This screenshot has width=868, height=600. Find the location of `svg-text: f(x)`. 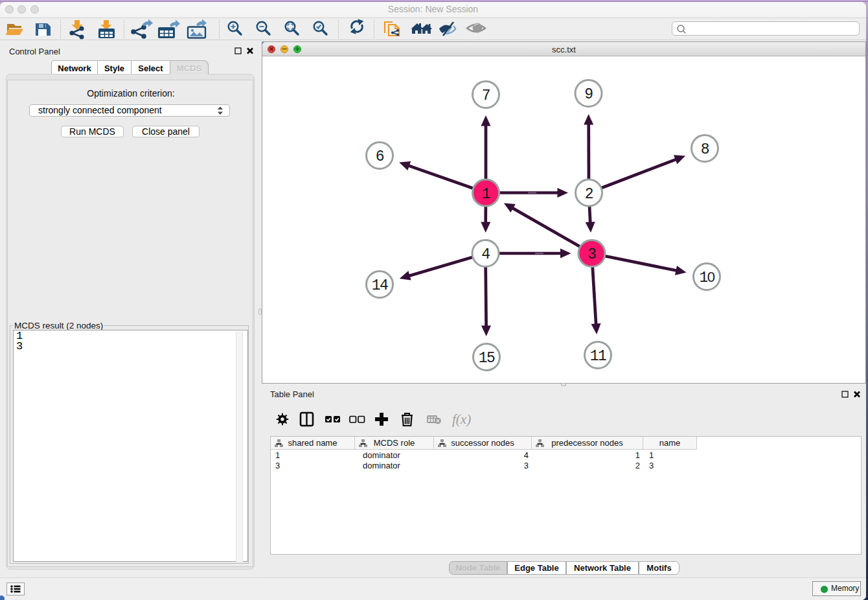

svg-text: f(x) is located at coordinates (461, 419).